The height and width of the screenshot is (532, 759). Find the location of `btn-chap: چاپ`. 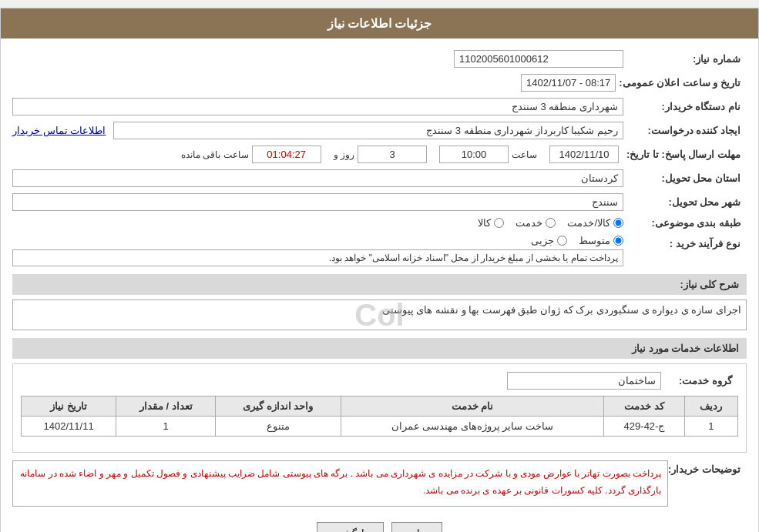

btn-chap: چاپ is located at coordinates (417, 527).